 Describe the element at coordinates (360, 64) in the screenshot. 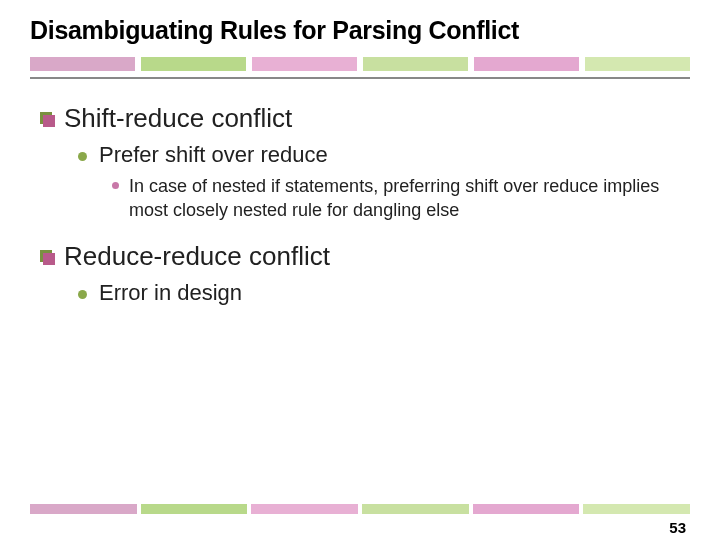

I see `decorative-bar-top` at that location.